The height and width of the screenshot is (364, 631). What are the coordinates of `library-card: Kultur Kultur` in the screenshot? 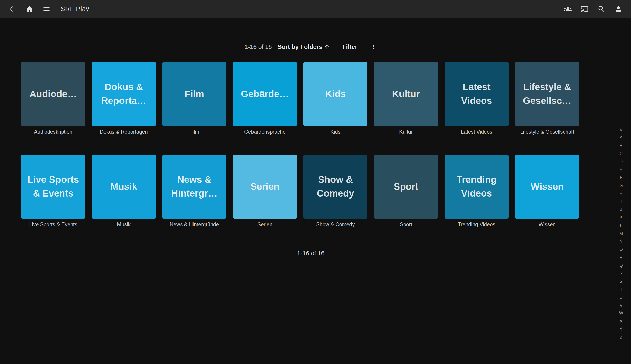 It's located at (406, 98).